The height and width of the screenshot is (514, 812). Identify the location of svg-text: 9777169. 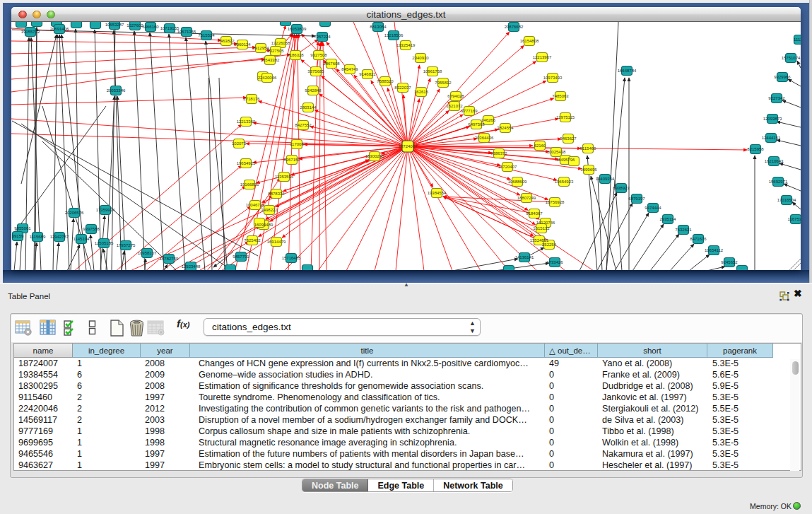
(469, 111).